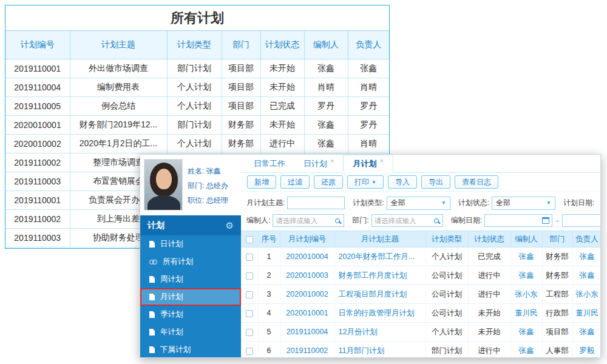  Describe the element at coordinates (421, 313) in the screenshot. I see `table-row: 42020010001日常的行政管理月计划公司计划未开始董川民行政部董川民` at that location.